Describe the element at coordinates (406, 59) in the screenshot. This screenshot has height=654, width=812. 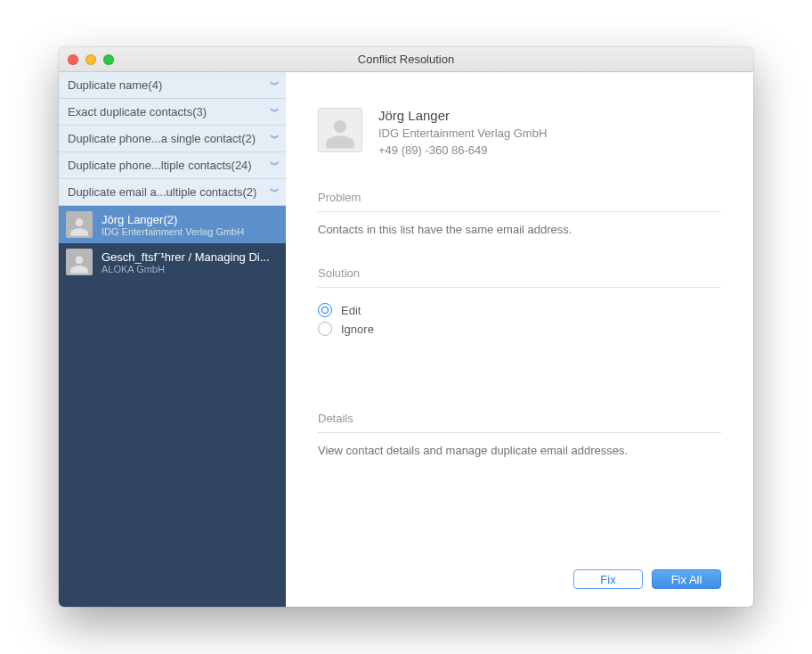
I see `window-title: Conflict Resolution` at that location.